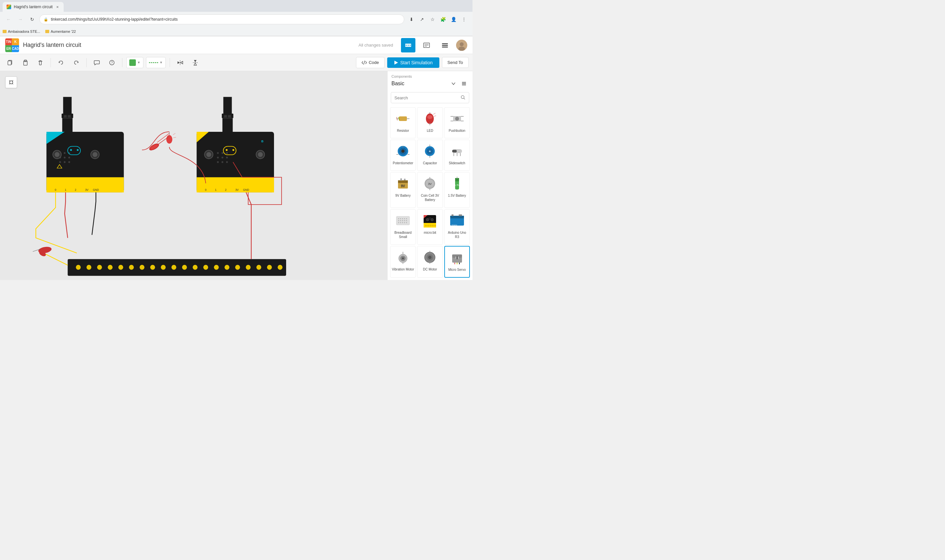 The height and width of the screenshot is (560, 945). I want to click on undo-icon, so click(61, 63).